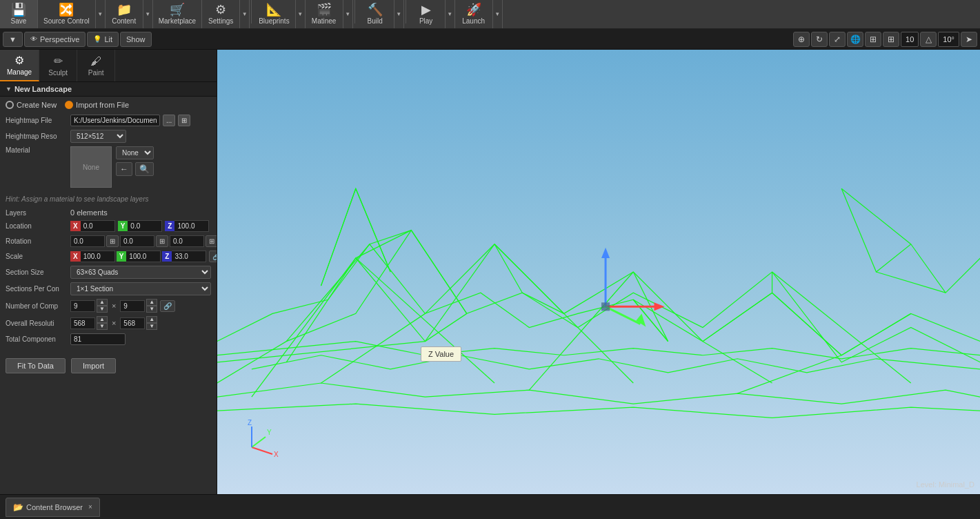 Image resolution: width=980 pixels, height=519 pixels. Describe the element at coordinates (192, 226) in the screenshot. I see `location-z-input` at that location.